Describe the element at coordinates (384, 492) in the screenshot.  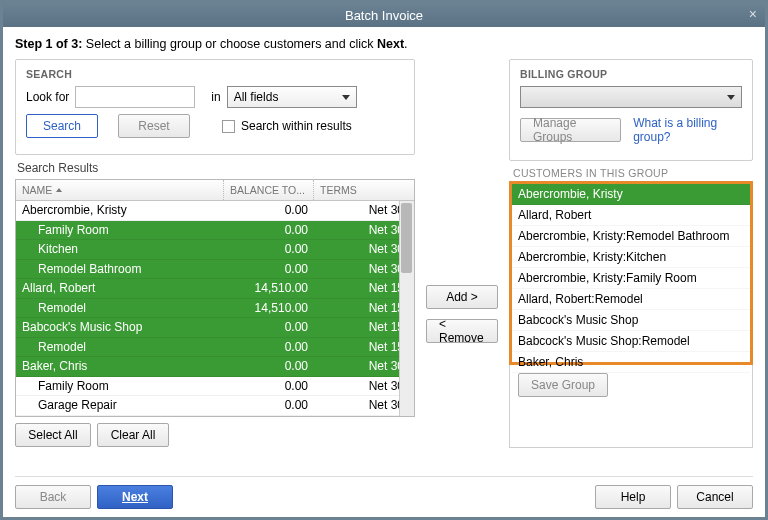
I see `dialog-footer: Back Next Help Cancel` at that location.